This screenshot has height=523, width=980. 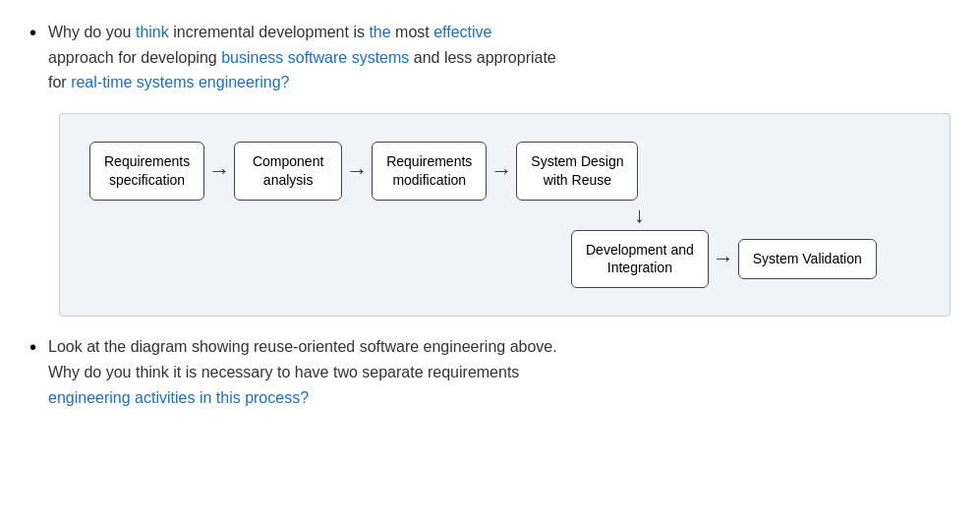 What do you see at coordinates (639, 215) in the screenshot?
I see `arrow-down-wrapper: ↓` at bounding box center [639, 215].